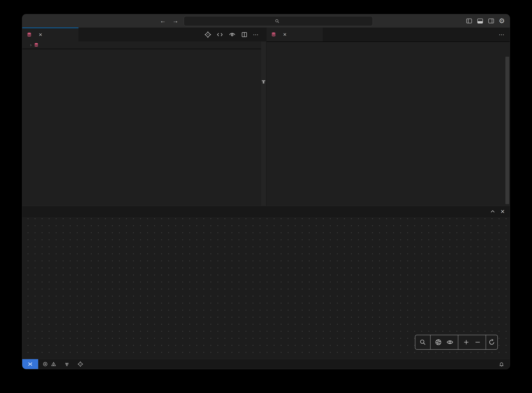  What do you see at coordinates (264, 124) in the screenshot?
I see `overview-ruler` at bounding box center [264, 124].